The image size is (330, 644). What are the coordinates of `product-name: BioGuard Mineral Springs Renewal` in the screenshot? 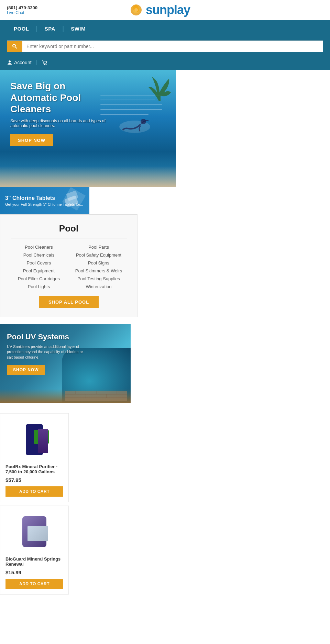 It's located at (34, 562).